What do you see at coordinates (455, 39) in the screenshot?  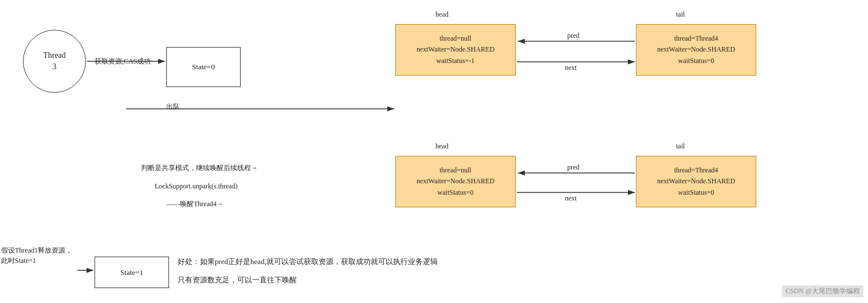 I see `ntl-line1: thread=null` at bounding box center [455, 39].